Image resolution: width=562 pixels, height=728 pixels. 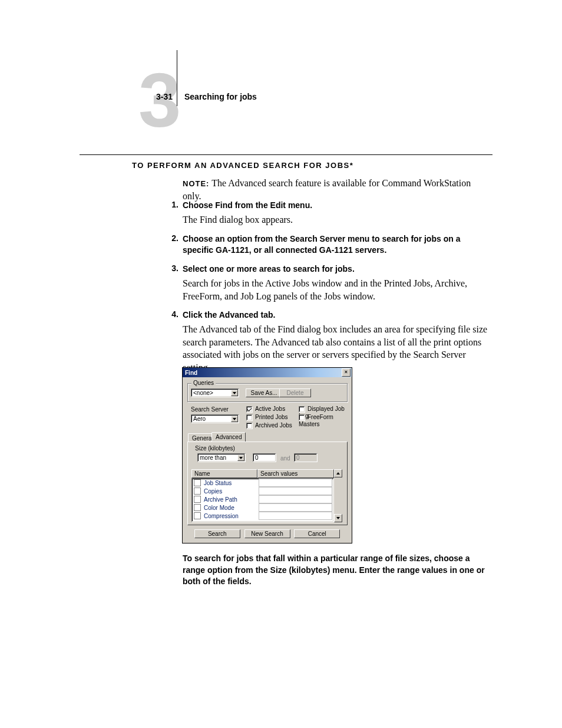 I want to click on size-and-label: and, so click(x=285, y=459).